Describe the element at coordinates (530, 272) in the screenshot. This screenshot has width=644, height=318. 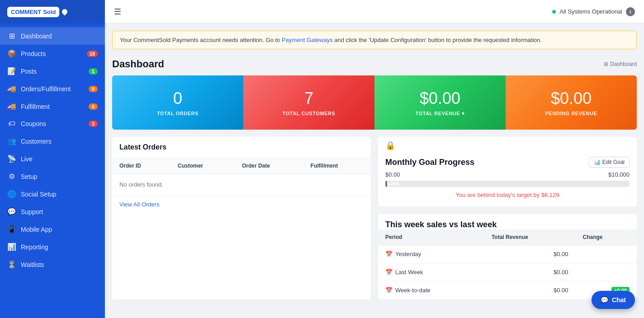
I see `weekly-revenue-1: $0.00` at that location.